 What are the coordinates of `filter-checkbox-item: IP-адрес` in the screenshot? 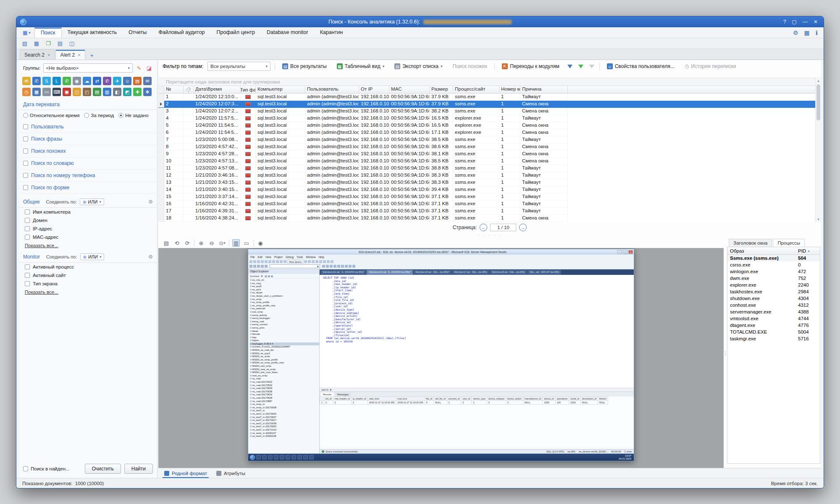 It's located at (88, 229).